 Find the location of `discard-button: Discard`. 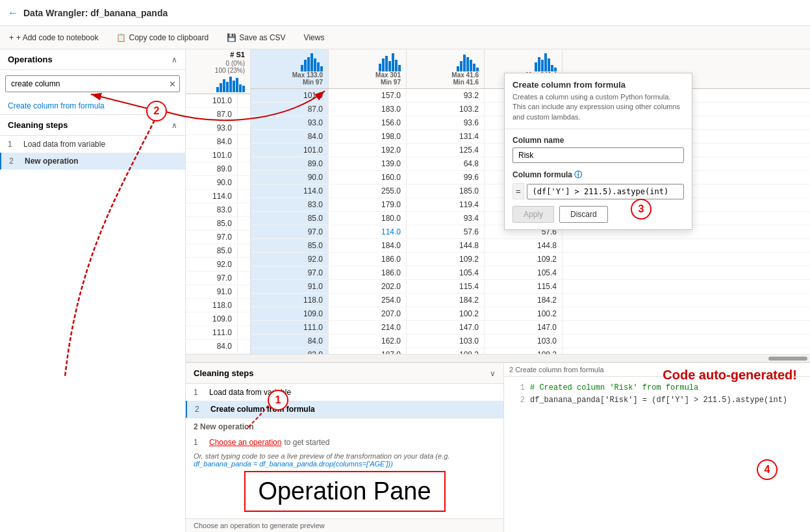

discard-button: Discard is located at coordinates (583, 214).